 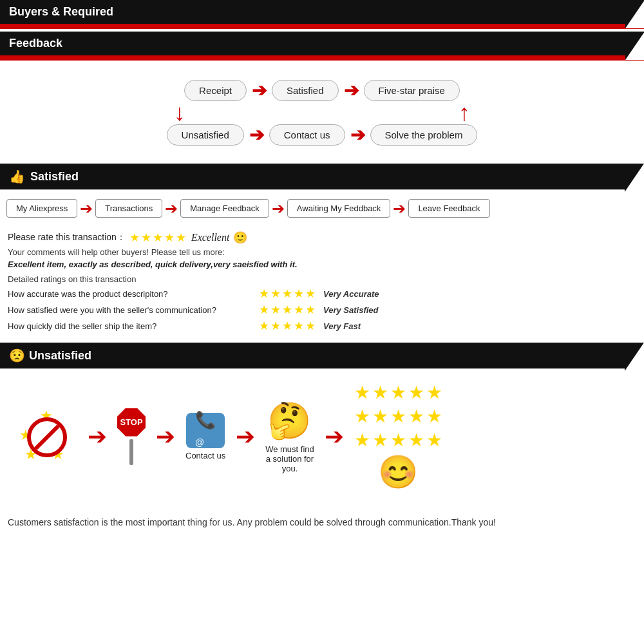 What do you see at coordinates (322, 252) in the screenshot?
I see `comments-prompt: Your comments will help other buyers! Pl…` at bounding box center [322, 252].